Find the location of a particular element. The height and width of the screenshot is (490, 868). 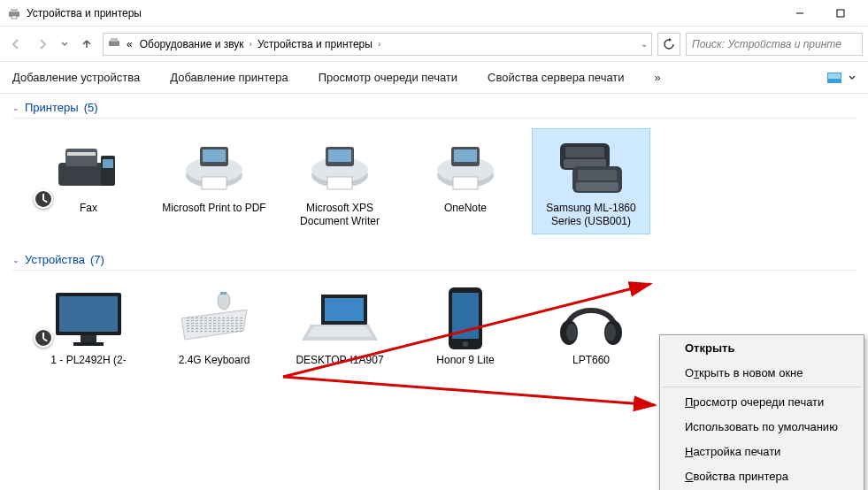

phone-icon is located at coordinates (465, 318).